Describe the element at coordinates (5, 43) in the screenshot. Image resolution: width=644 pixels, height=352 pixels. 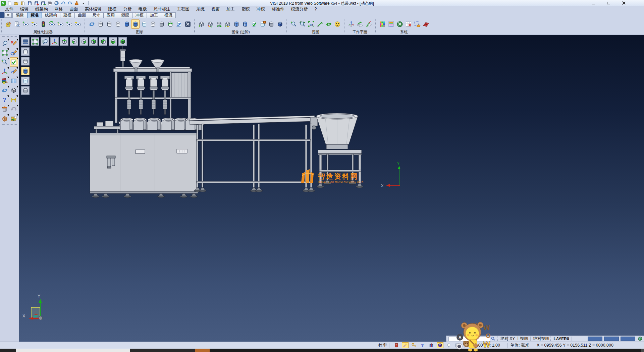
I see `zoom-select-icon` at that location.